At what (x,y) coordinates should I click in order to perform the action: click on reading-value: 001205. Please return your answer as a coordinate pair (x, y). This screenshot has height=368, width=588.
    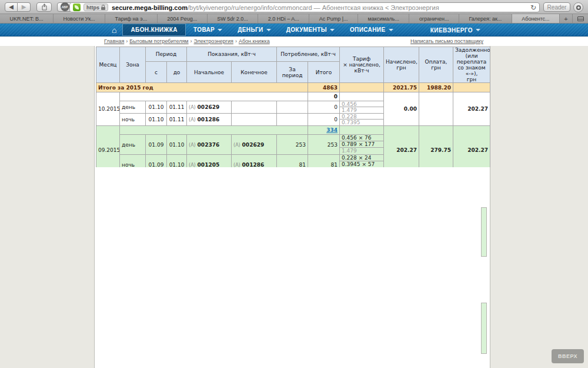
    Looking at the image, I should click on (209, 165).